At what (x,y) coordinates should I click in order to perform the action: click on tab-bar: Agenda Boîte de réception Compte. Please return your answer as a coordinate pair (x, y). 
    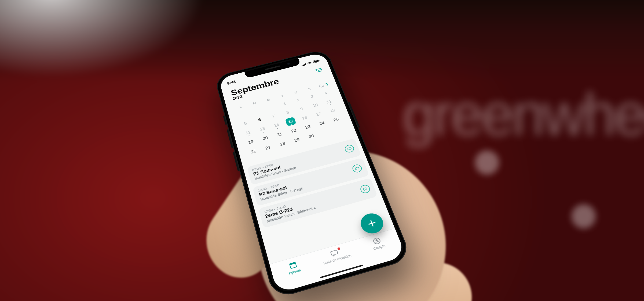
    Looking at the image, I should click on (338, 261).